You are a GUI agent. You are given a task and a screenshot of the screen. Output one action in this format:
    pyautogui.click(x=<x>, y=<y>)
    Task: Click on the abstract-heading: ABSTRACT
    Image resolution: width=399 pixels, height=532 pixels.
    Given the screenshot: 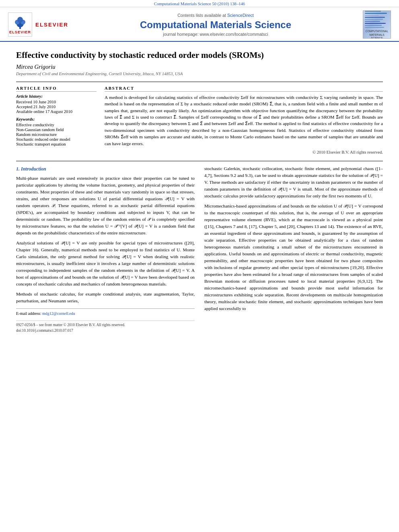 What is the action you would take?
    pyautogui.click(x=244, y=89)
    